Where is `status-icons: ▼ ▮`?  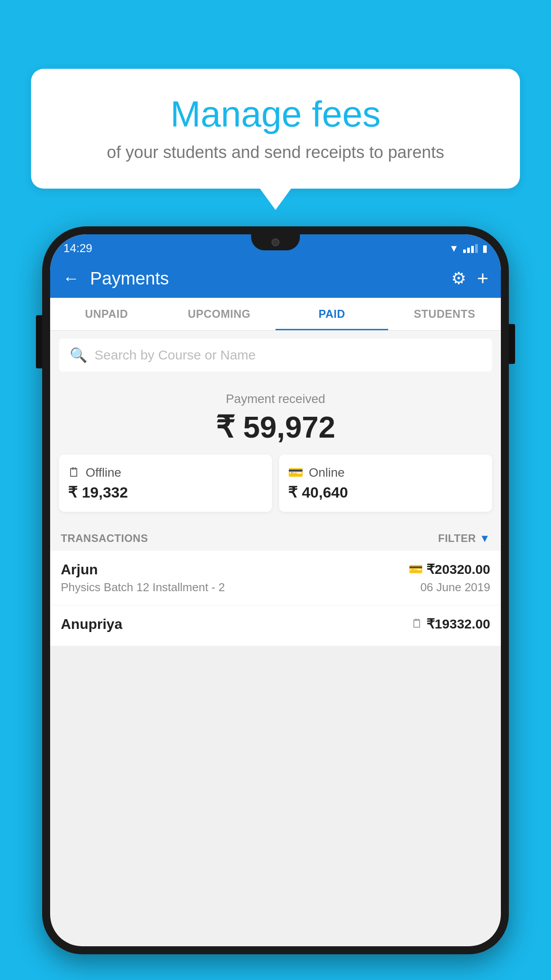
status-icons: ▼ ▮ is located at coordinates (468, 247).